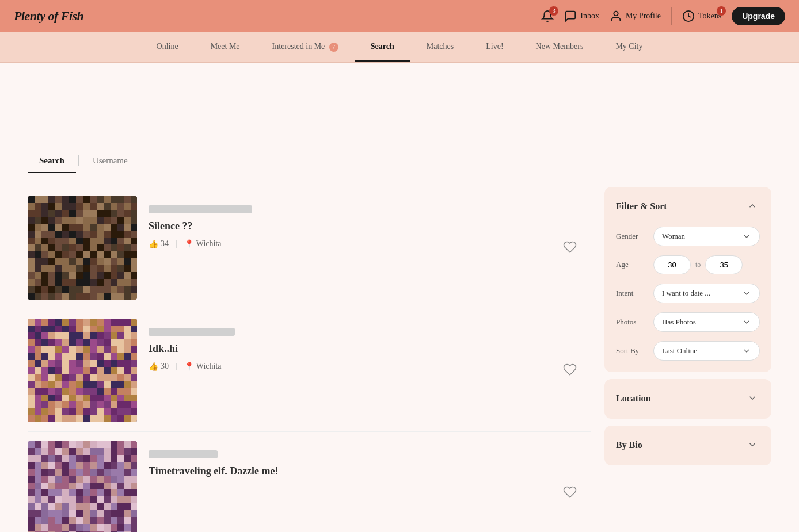 This screenshot has width=799, height=532. What do you see at coordinates (494, 47) in the screenshot?
I see `nav-item-live: Live!` at bounding box center [494, 47].